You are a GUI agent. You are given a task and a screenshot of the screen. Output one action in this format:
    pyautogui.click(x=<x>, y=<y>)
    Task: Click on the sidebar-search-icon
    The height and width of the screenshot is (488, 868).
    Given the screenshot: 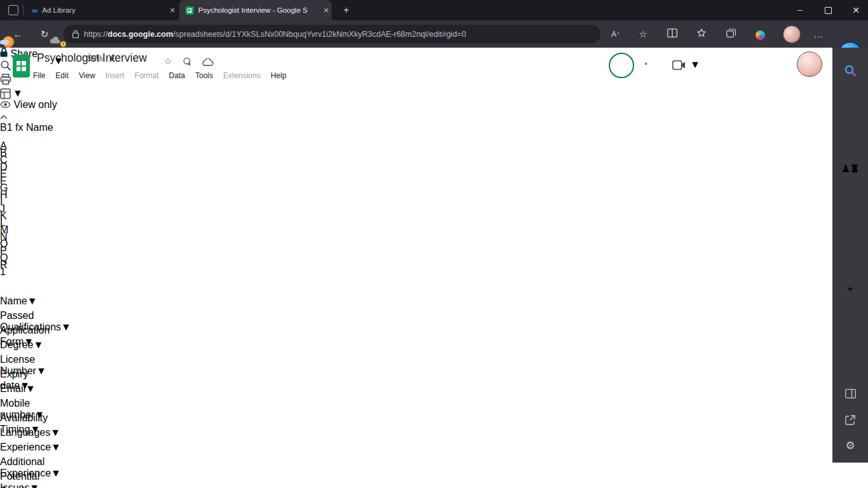 What is the action you would take?
    pyautogui.click(x=850, y=71)
    